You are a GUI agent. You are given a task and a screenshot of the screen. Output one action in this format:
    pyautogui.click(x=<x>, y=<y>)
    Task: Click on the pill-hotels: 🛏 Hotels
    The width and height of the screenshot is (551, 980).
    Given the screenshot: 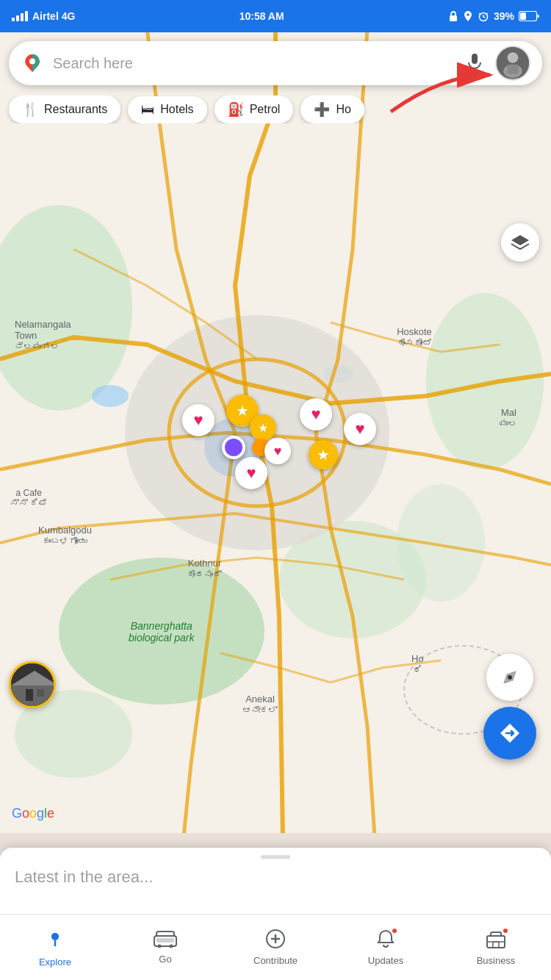 What is the action you would take?
    pyautogui.click(x=168, y=110)
    